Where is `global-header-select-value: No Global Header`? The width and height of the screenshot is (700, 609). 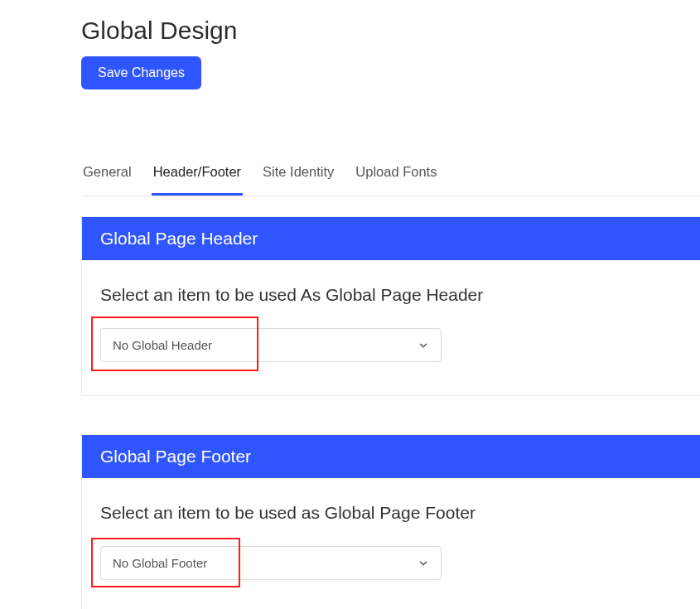 global-header-select-value: No Global Header is located at coordinates (162, 345).